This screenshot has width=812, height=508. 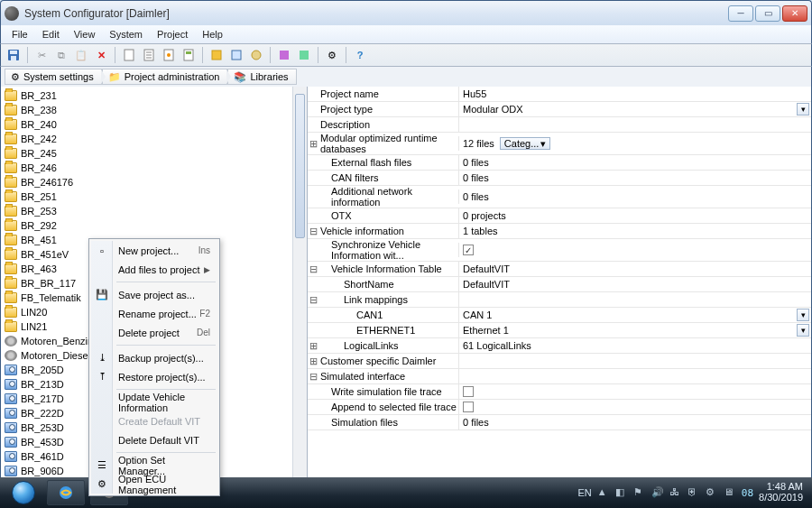 What do you see at coordinates (300, 166) in the screenshot?
I see `scrollbar-thumb` at bounding box center [300, 166].